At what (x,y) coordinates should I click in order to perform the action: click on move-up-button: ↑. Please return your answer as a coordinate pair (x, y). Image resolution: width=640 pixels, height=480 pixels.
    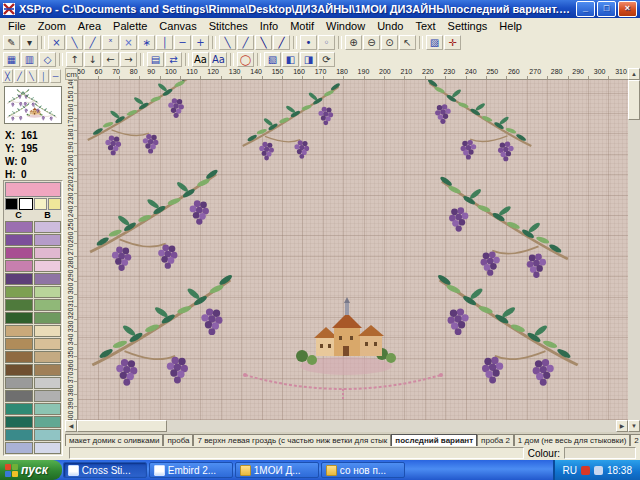
    Looking at the image, I should click on (74, 60).